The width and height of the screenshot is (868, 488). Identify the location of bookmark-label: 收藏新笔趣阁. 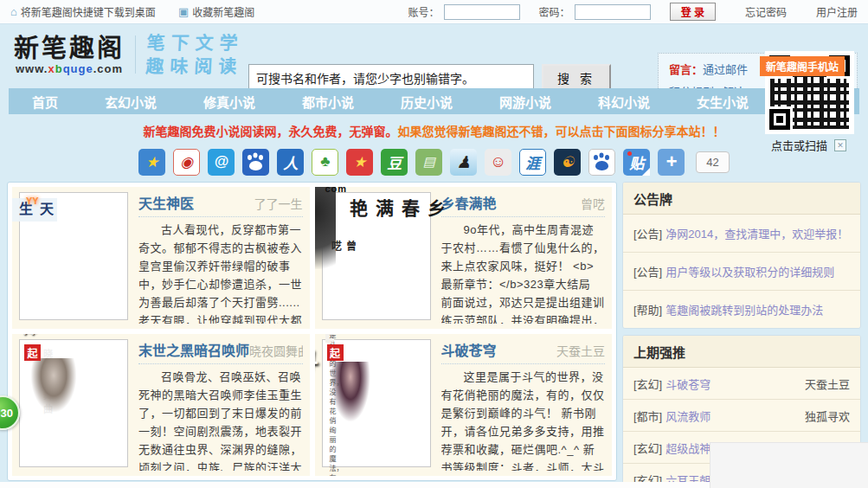
(223, 12).